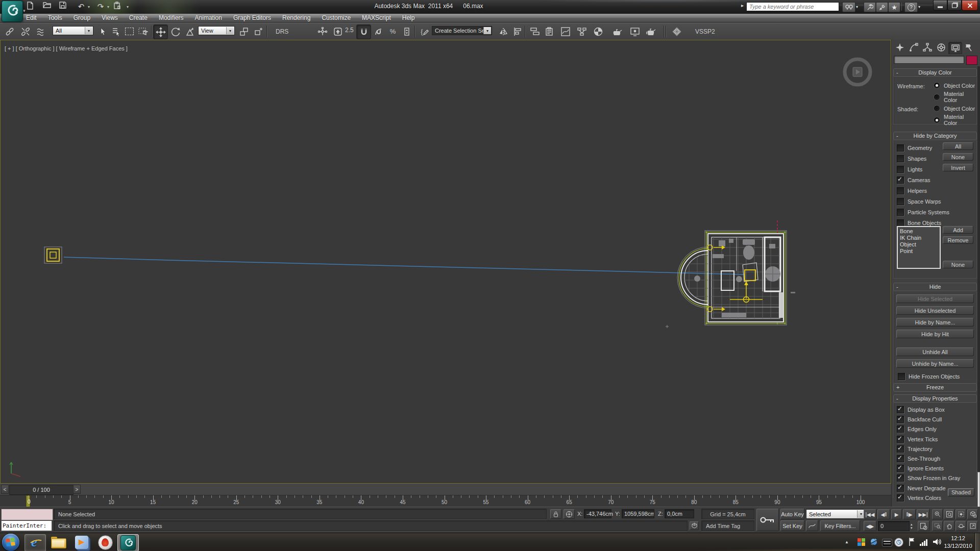 This screenshot has height=551, width=980. I want to click on tray-sync-arrows-icon, so click(874, 542).